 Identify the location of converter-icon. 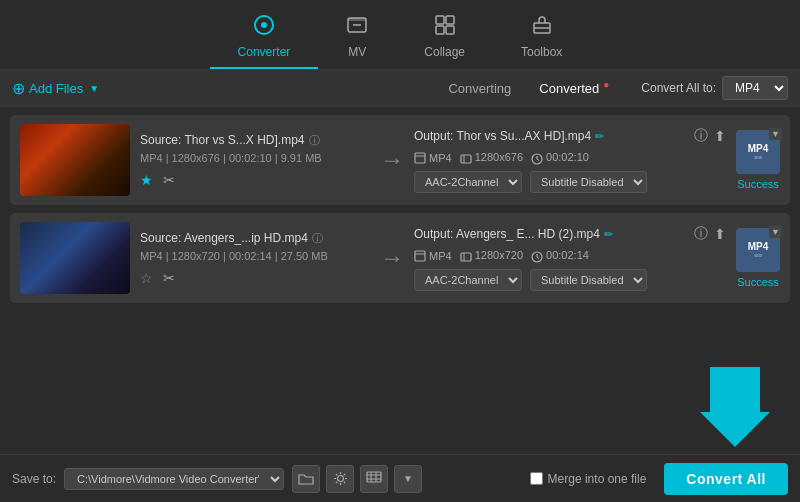
(264, 28).